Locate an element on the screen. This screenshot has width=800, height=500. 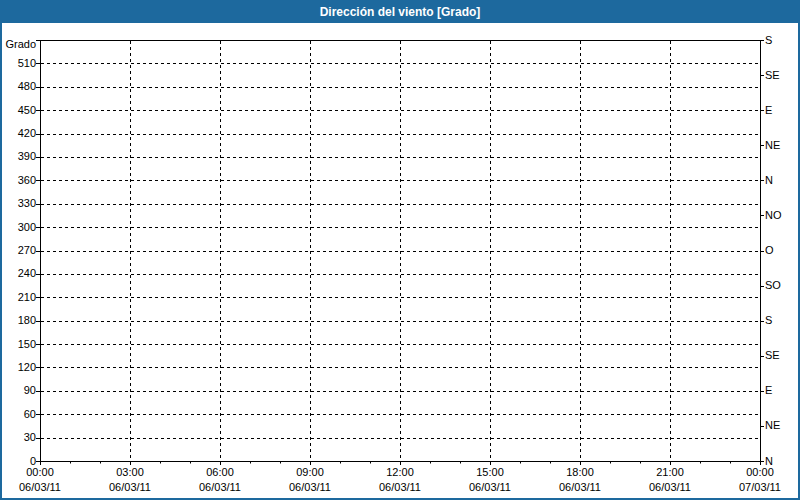
x-axis-time-label: 18:00 is located at coordinates (580, 472).